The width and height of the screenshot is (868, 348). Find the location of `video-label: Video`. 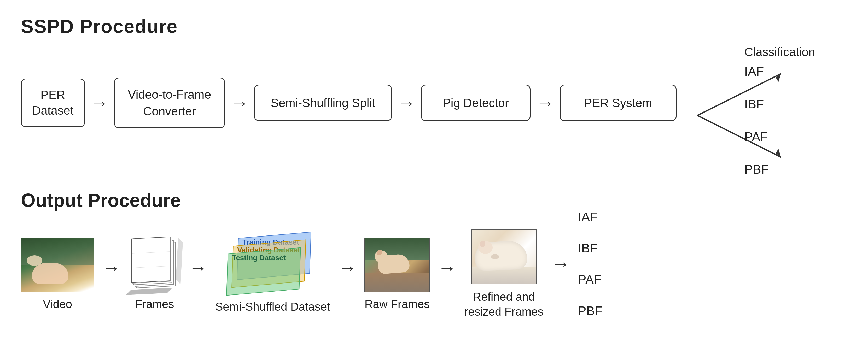

video-label: Video is located at coordinates (57, 304).